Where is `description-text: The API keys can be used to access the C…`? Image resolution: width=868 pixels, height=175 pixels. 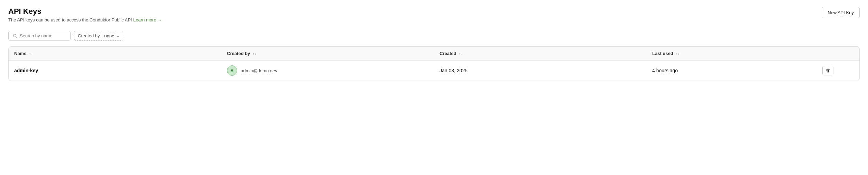
description-text: The API keys can be used to access the C… is located at coordinates (70, 20).